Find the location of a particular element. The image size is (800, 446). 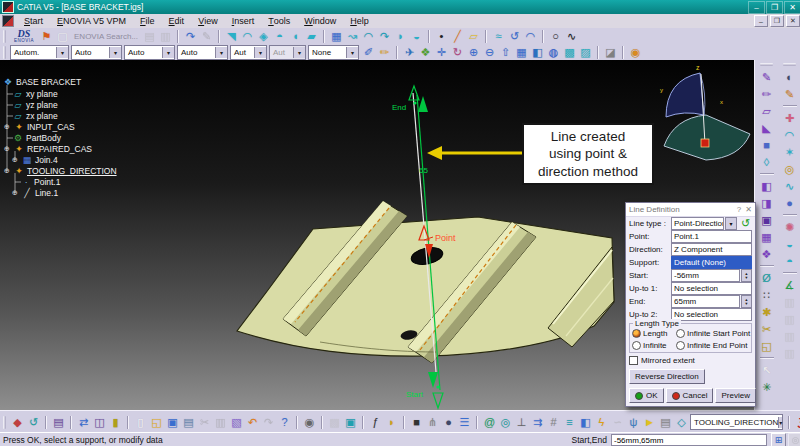

menu-item-view: View is located at coordinates (208, 22).